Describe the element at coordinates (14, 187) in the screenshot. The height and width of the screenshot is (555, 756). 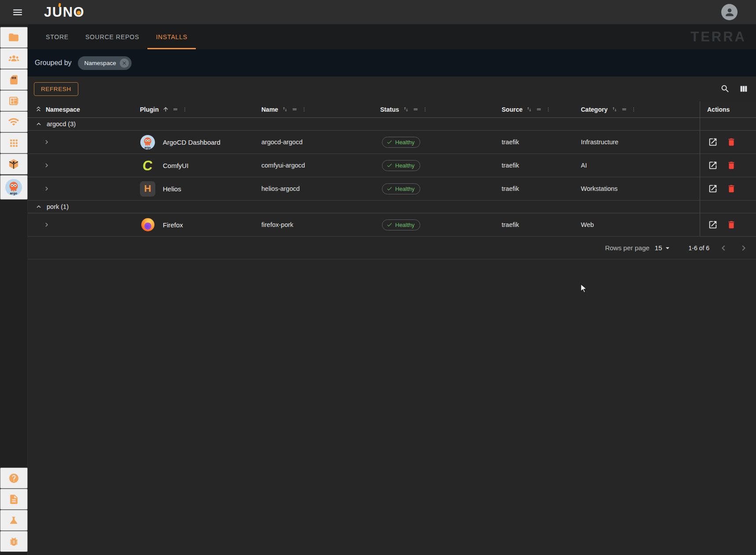
I see `sidebar-item-argo-avatar: argo` at that location.